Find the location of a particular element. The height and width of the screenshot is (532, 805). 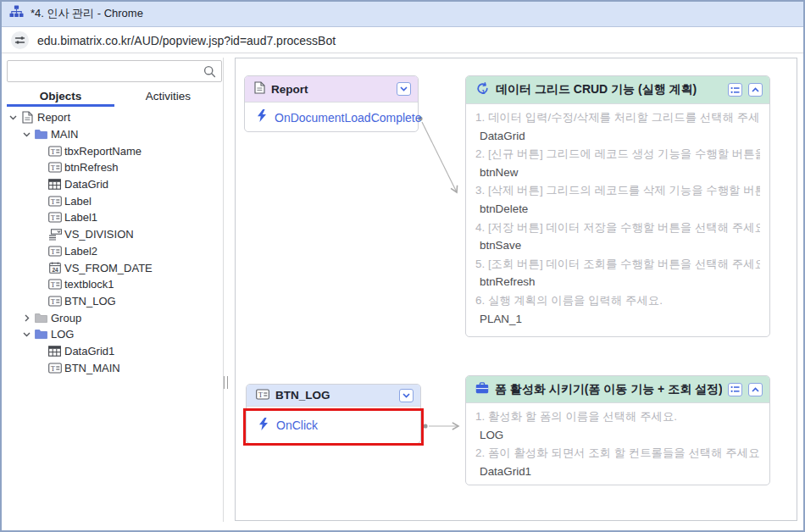

node-header: T BTN_LOG is located at coordinates (334, 396).